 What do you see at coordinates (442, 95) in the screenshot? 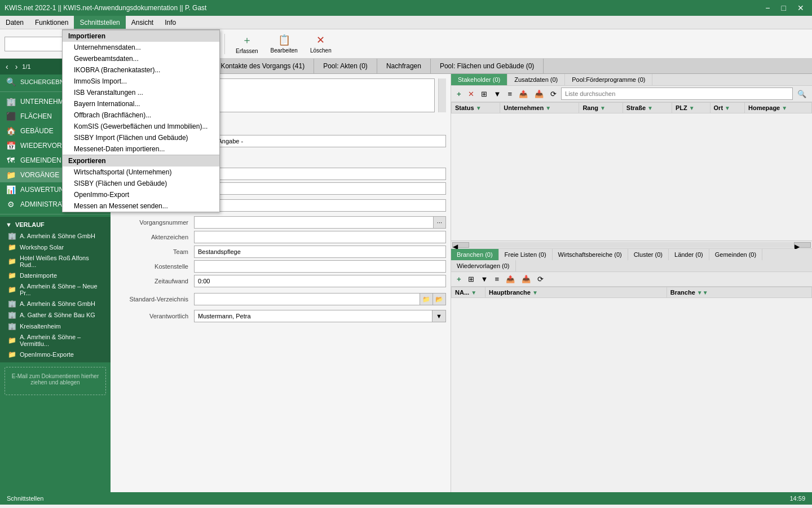
I see `scroll-right` at bounding box center [442, 95].